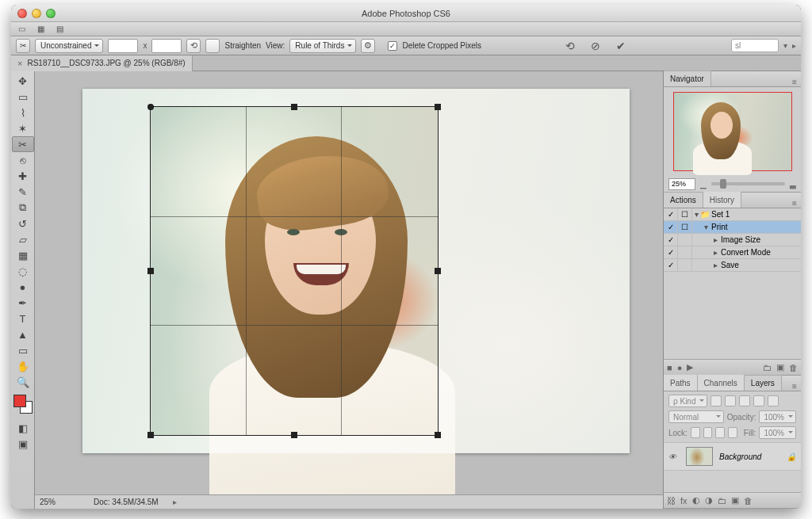  I want to click on eyedropper-tool: ⎋, so click(23, 160).